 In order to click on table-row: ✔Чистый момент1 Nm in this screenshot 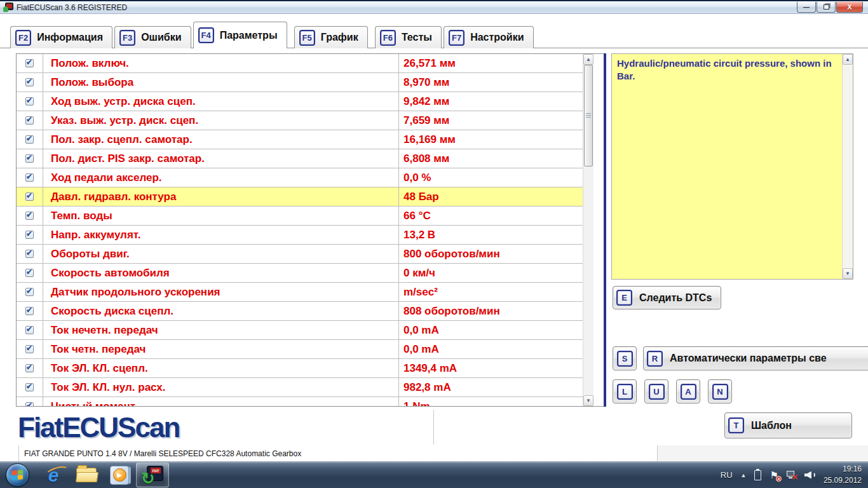, I will do `click(300, 402)`.